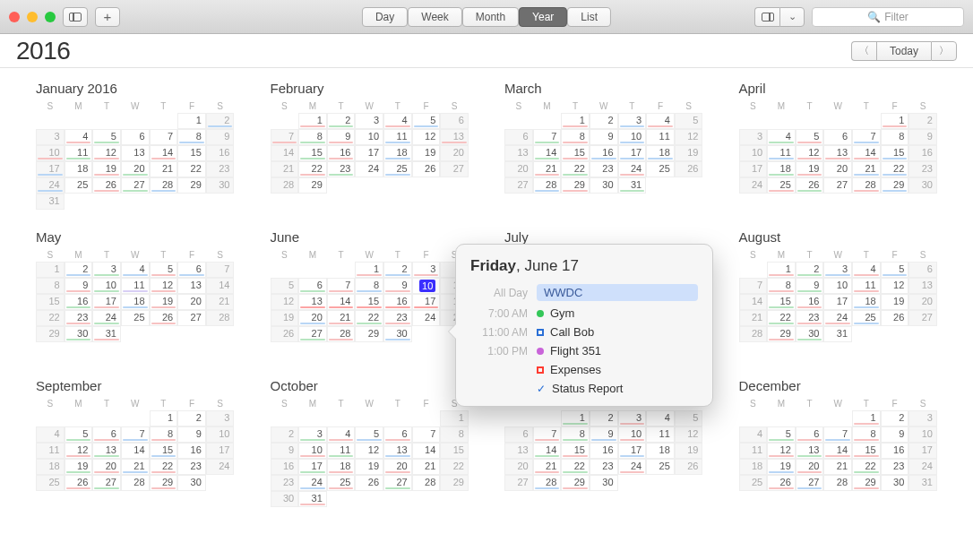 This screenshot has width=973, height=560. Describe the element at coordinates (543, 17) in the screenshot. I see `view-year-button: Year` at that location.